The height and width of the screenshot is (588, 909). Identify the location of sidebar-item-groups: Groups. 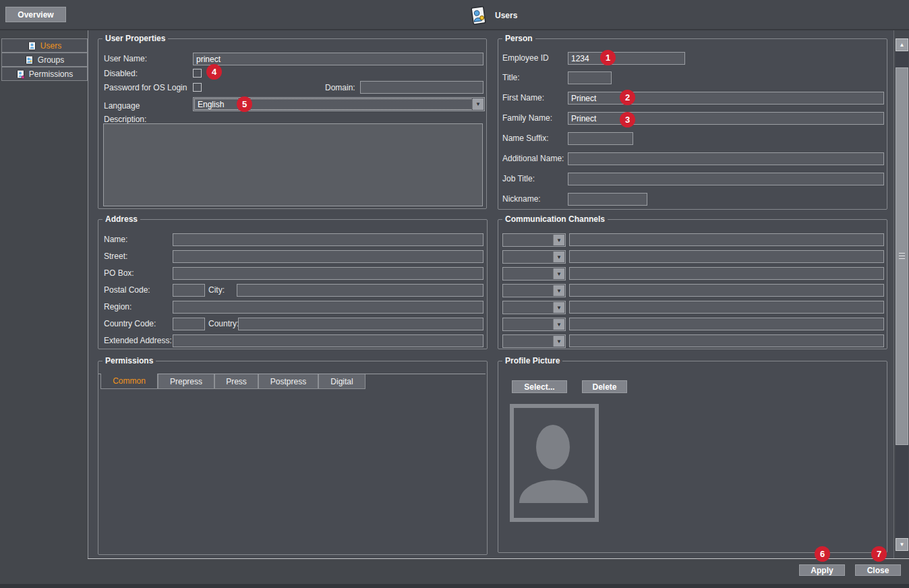
(45, 59).